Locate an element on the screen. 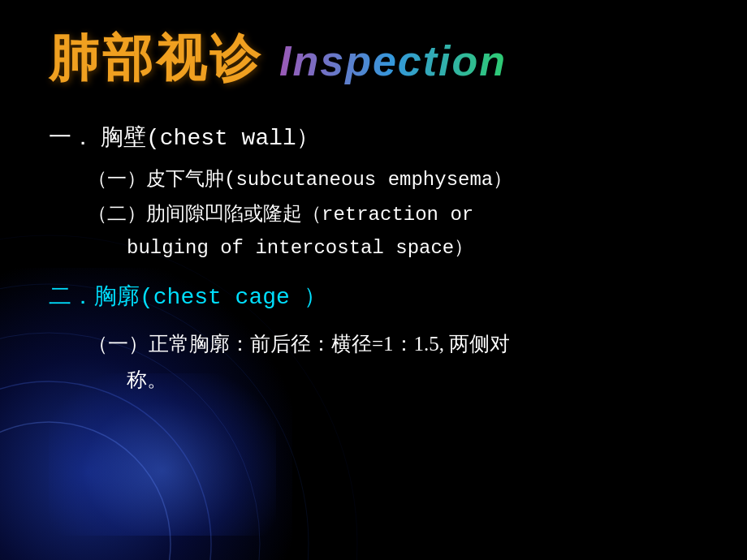 The image size is (747, 560). sub-item-1-1-text: 皮下气肿(subcutaneous emphysema） is located at coordinates (330, 180).